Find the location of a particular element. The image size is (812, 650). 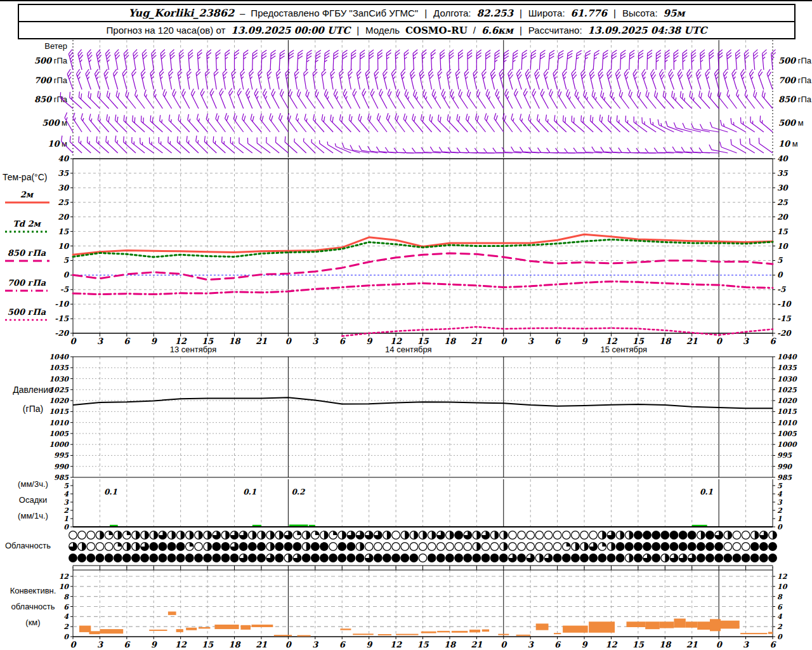

svg-text: 1020 is located at coordinates (59, 401).